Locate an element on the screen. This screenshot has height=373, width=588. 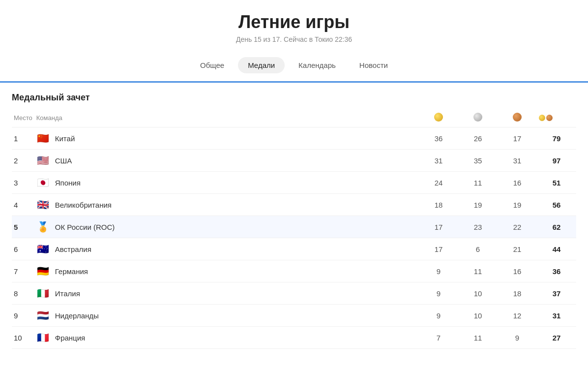
gold-medal-icon is located at coordinates (439, 117).